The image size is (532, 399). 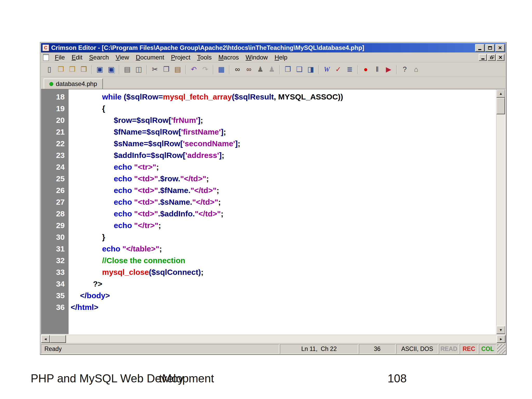 I want to click on find-replace-button: ∞, so click(x=249, y=70).